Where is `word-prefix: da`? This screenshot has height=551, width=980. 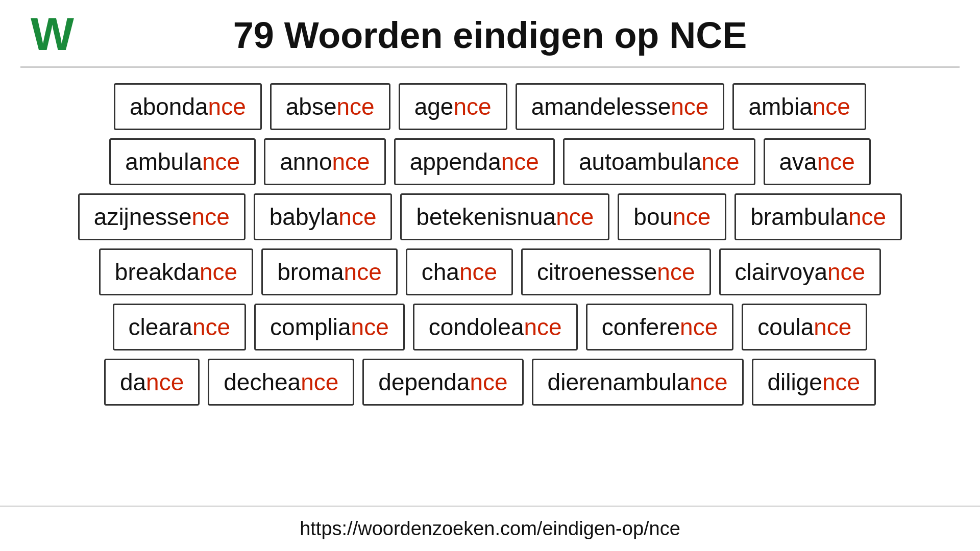
word-prefix: da is located at coordinates (133, 382).